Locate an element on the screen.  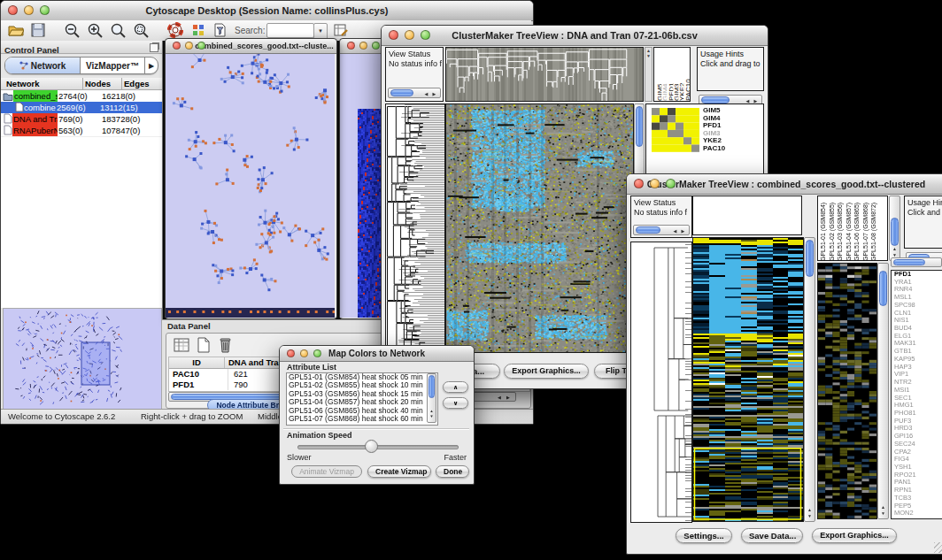
heatmap-vscrollbar: ▲ ▼ is located at coordinates (809, 380).